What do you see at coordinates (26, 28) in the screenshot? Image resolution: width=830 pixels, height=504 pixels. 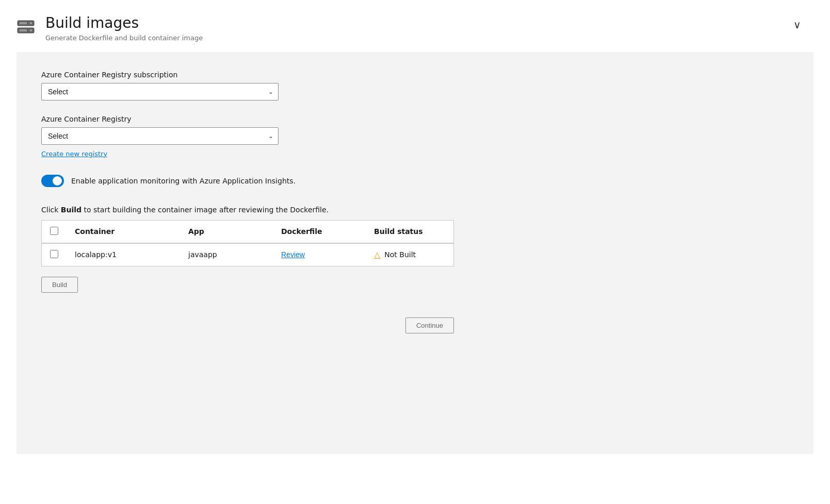 I see `server-icon-wrap` at bounding box center [26, 28].